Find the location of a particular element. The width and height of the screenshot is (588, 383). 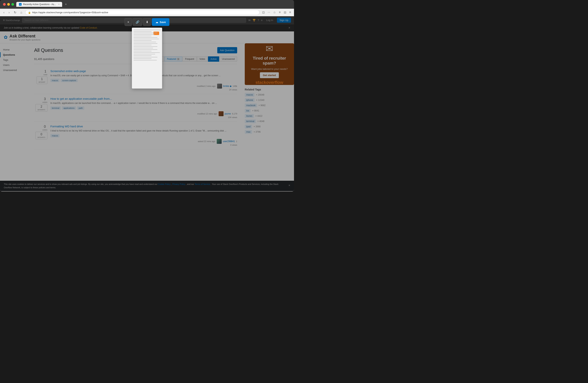

link-icon: 🔗 is located at coordinates (137, 22).